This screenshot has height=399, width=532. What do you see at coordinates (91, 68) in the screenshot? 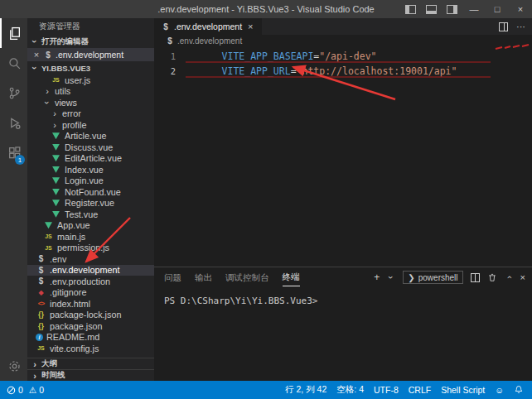
I see `project-section: › YI.BBS.VUE3` at bounding box center [91, 68].